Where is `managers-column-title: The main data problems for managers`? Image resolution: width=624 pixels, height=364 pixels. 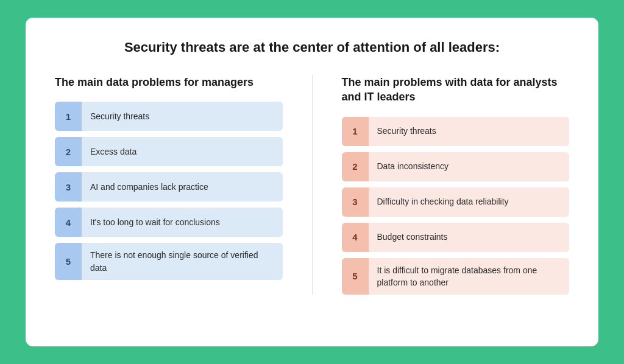
managers-column-title: The main data problems for managers is located at coordinates (169, 82).